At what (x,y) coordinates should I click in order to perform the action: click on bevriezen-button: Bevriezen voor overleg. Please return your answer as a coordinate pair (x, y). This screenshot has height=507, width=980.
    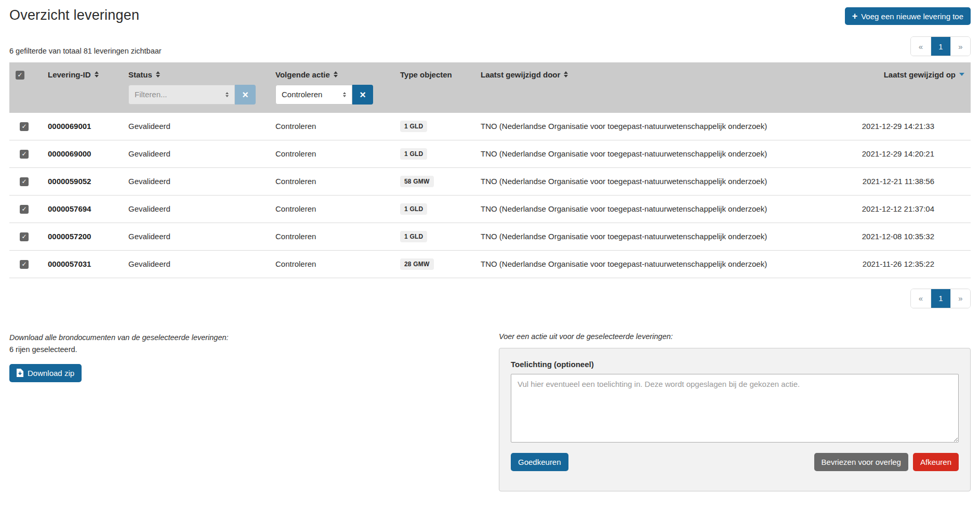
    Looking at the image, I should click on (862, 462).